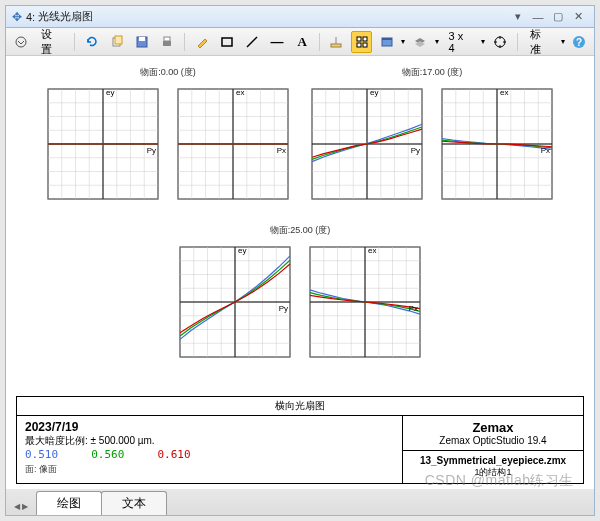 The width and height of the screenshot is (600, 521). What do you see at coordinates (403, 42) in the screenshot?
I see `window-dd-icon: ▾` at bounding box center [403, 42].